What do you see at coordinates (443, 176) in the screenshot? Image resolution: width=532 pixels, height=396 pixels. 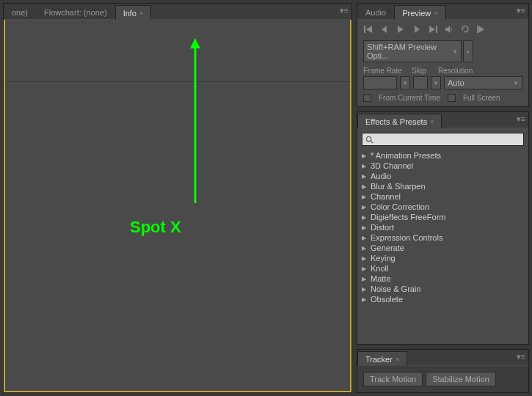 I see `tree-item: ▶Audio` at bounding box center [443, 176].